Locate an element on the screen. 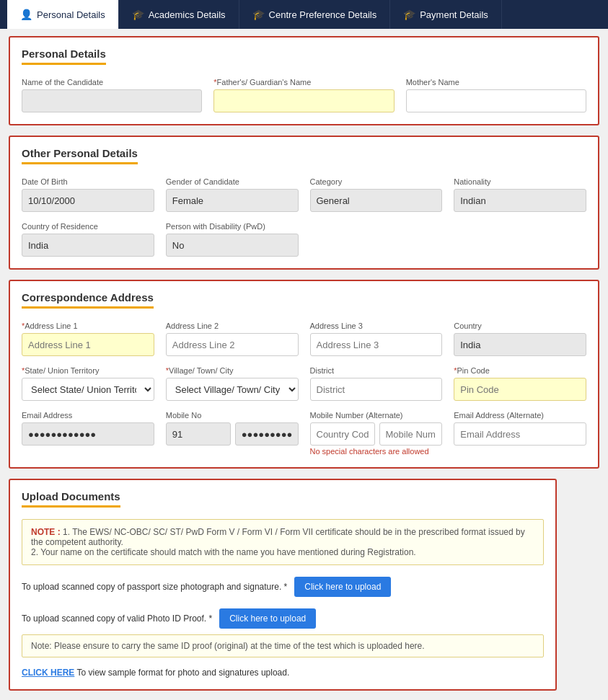 The width and height of the screenshot is (608, 700). email-input is located at coordinates (88, 434).